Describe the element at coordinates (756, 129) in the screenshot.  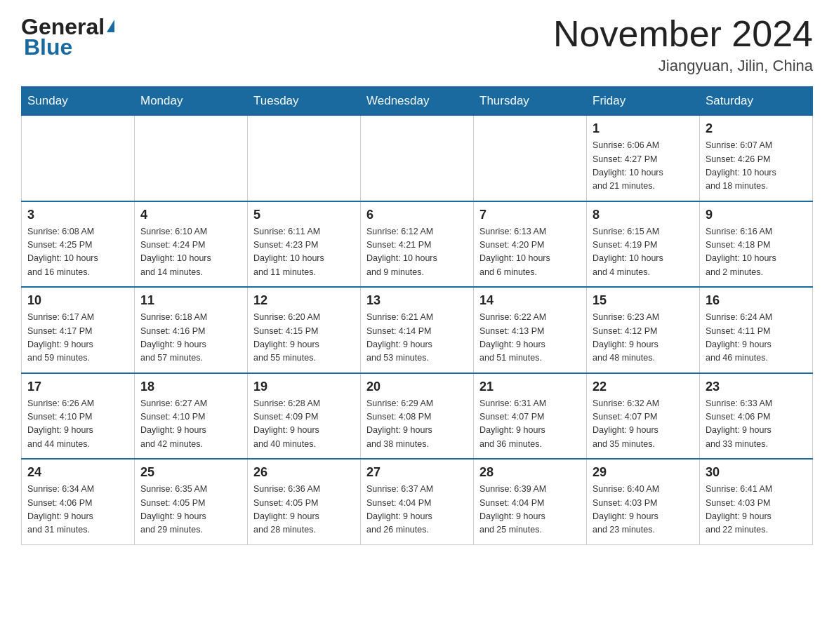
I see `day-number: 2` at that location.